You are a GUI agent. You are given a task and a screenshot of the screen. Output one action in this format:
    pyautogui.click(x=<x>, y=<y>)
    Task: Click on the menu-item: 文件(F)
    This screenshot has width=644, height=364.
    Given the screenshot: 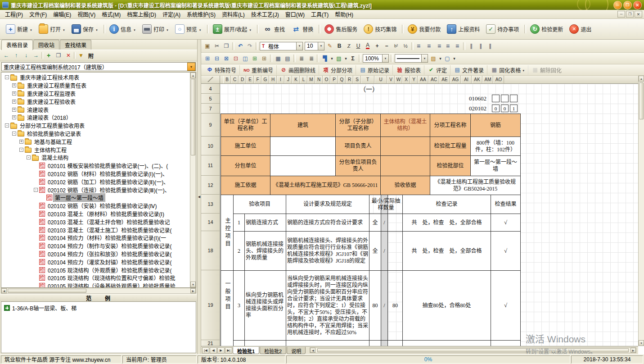 What is the action you would take?
    pyautogui.click(x=38, y=14)
    